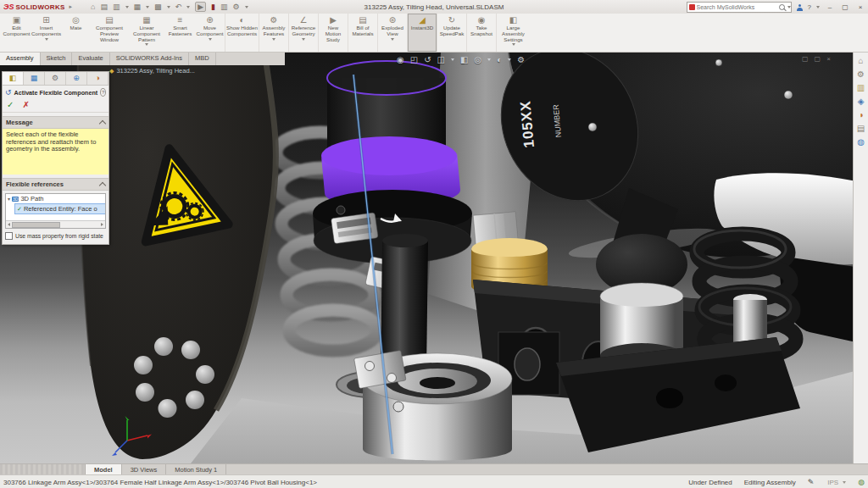  Describe the element at coordinates (303, 32) in the screenshot. I see `reference-geometry-button: ∠ Reference Geometry` at that location.